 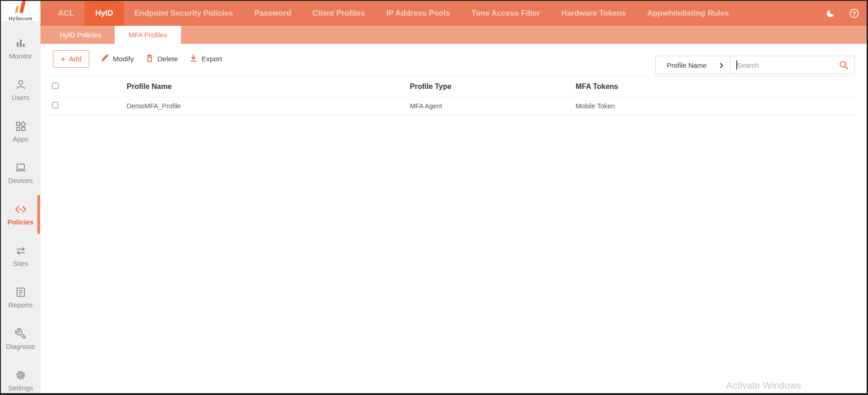 I want to click on delete-button: Delete, so click(x=162, y=59).